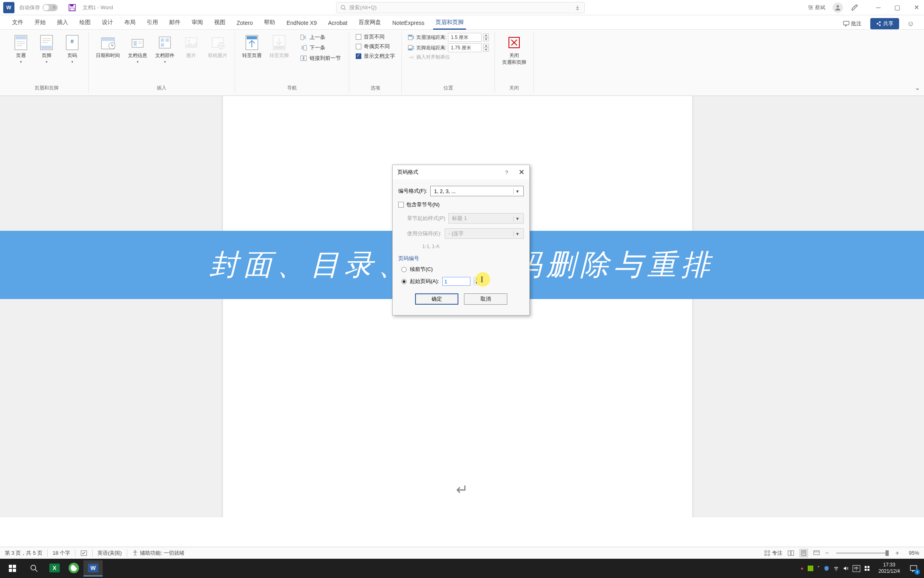  I want to click on tab-acrobat: Acrobat, so click(338, 23).